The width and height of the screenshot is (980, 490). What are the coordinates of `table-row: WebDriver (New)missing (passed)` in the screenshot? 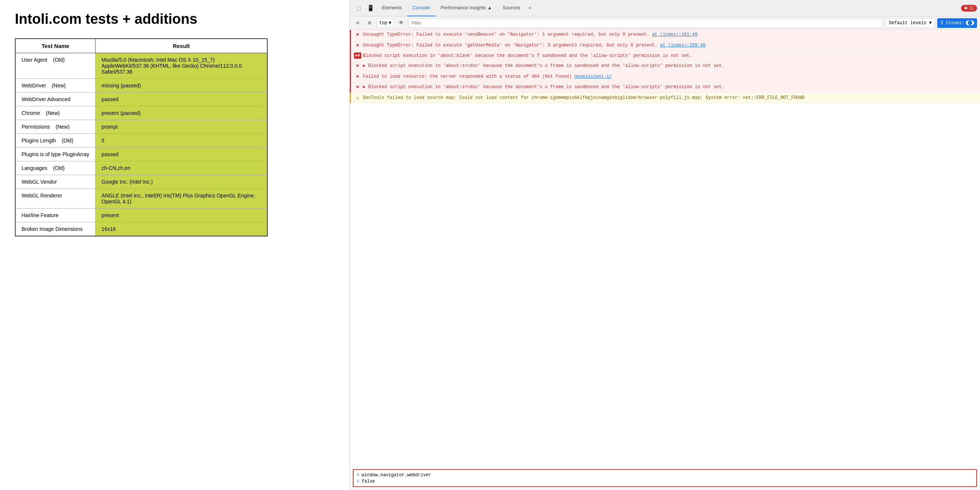 It's located at (142, 86).